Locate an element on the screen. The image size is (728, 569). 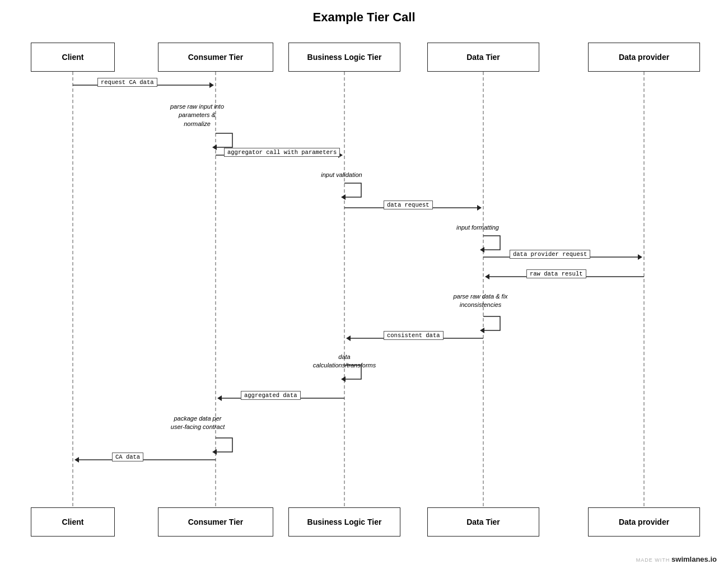
swimlane-provider-bottom: Data provider is located at coordinates (644, 522).